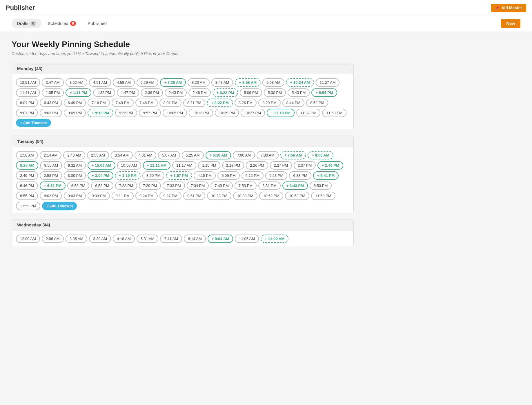  What do you see at coordinates (209, 165) in the screenshot?
I see `timeslot-1-20: 1:15 PM` at bounding box center [209, 165].